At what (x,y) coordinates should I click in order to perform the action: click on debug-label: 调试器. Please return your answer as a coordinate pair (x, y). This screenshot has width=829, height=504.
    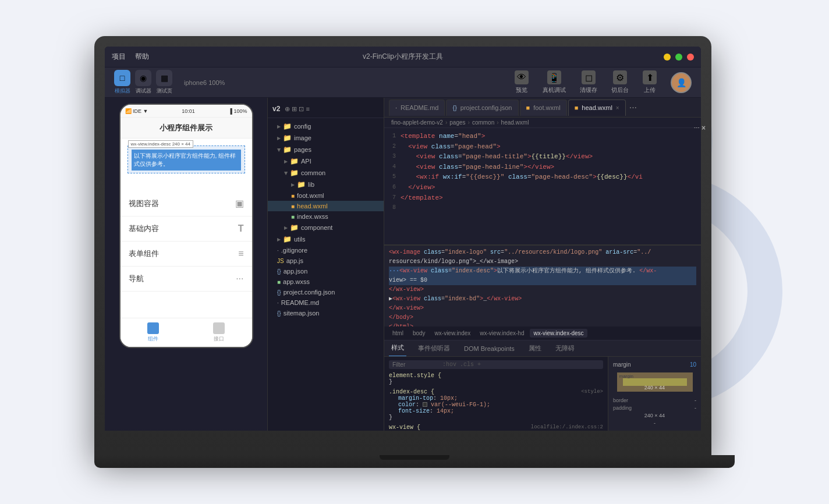
    Looking at the image, I should click on (143, 91).